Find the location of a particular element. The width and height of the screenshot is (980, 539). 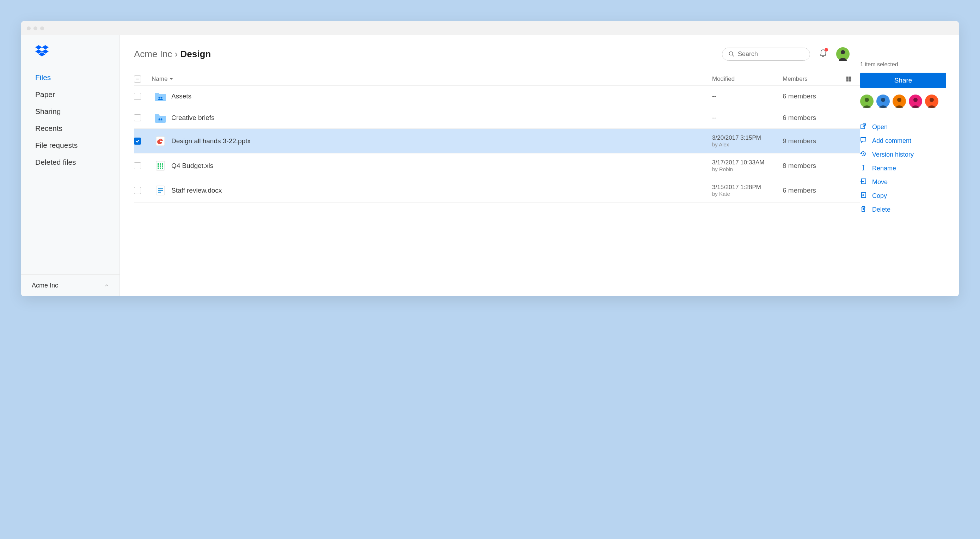

breadcrumb: Acme Inc › Design is located at coordinates (172, 54).